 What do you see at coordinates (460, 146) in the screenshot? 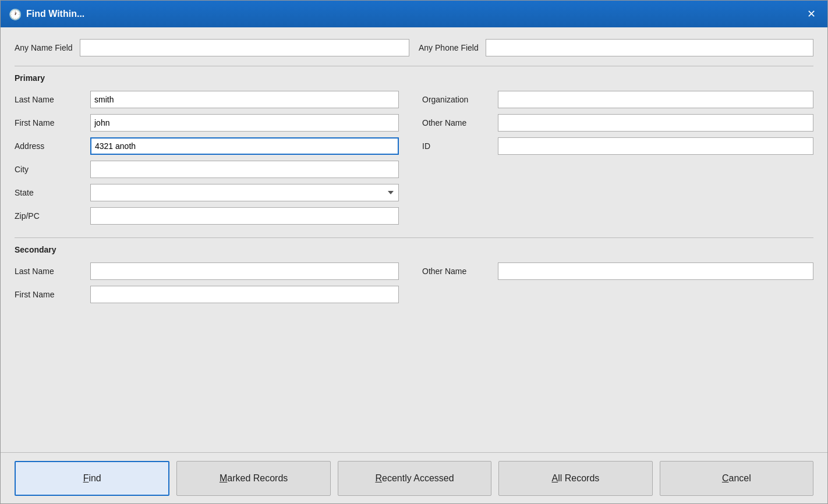
I see `primary-id-label: ID` at bounding box center [460, 146].